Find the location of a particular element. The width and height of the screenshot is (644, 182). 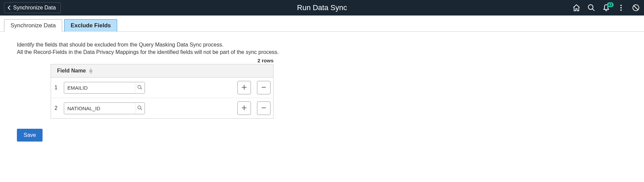

home-icon is located at coordinates (576, 8).